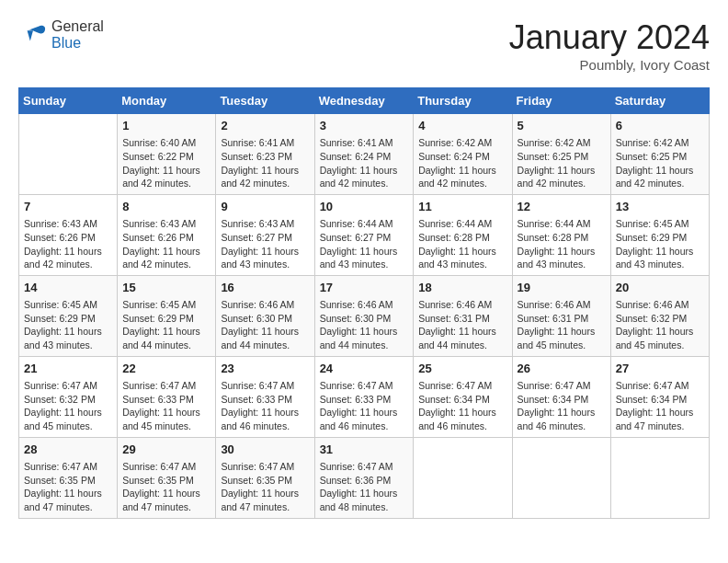 Image resolution: width=728 pixels, height=563 pixels. Describe the element at coordinates (364, 477) in the screenshot. I see `calendar-week-5: 28Sunrise: 6:47 AMSunset: 6:35 PMDayligh…` at that location.